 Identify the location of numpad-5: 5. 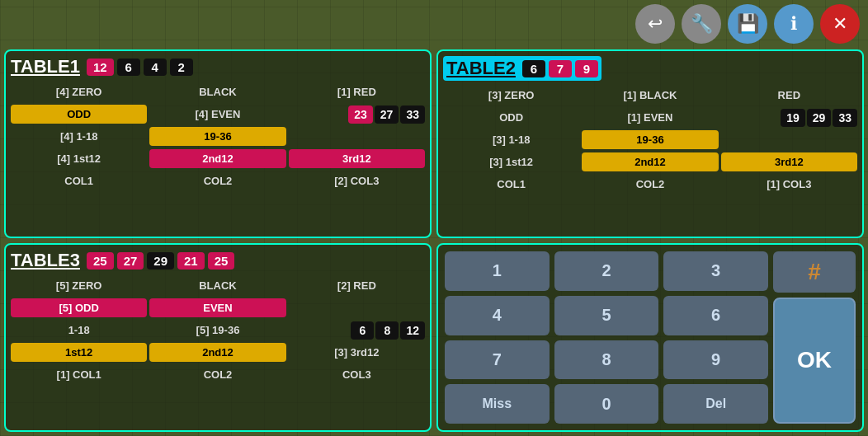
(607, 316).